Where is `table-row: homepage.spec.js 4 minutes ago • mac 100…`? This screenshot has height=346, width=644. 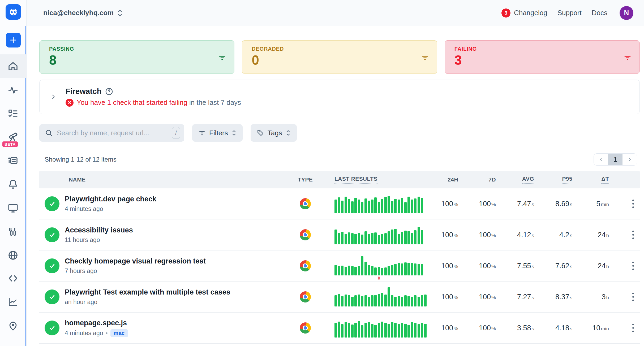 table-row: homepage.spec.js 4 minutes ago • mac 100… is located at coordinates (340, 328).